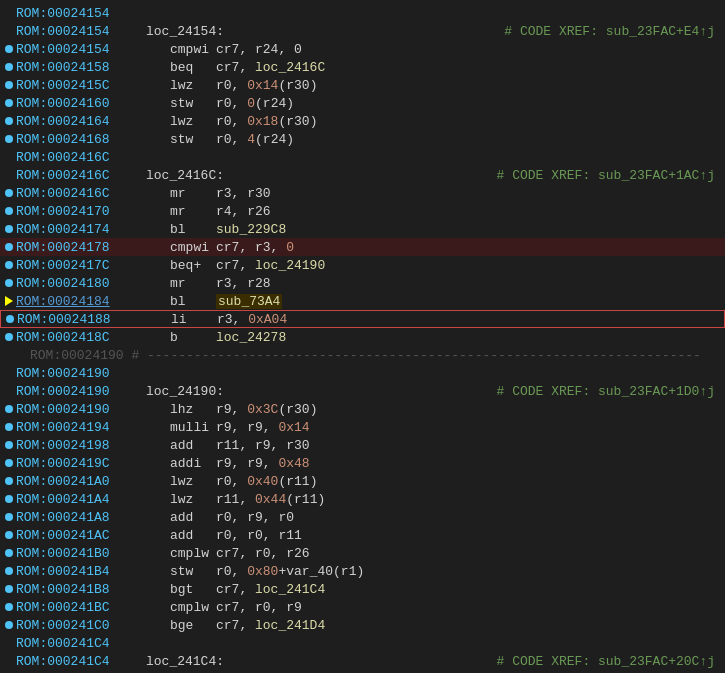  Describe the element at coordinates (266, 122) in the screenshot. I see `operands: r0, 0x18(r30)` at that location.